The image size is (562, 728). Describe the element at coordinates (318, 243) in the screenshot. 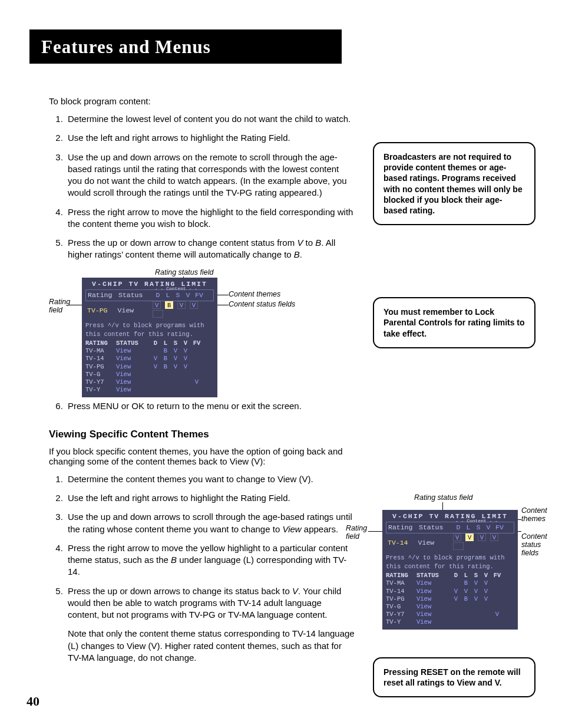

I see `step-a5-b: B` at that location.